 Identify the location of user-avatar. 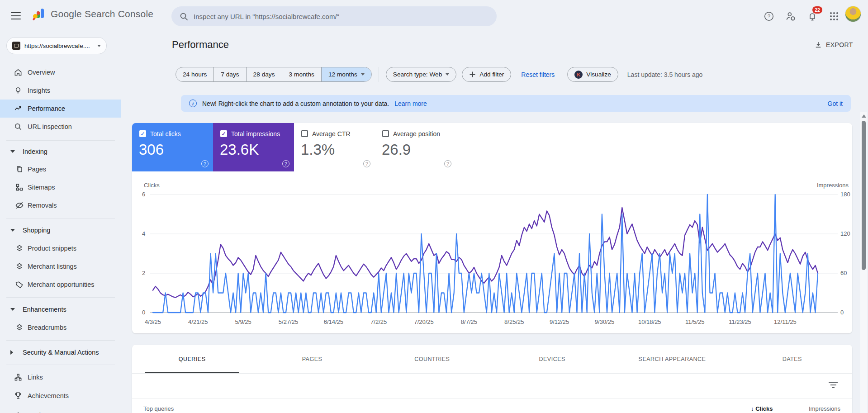
(853, 14).